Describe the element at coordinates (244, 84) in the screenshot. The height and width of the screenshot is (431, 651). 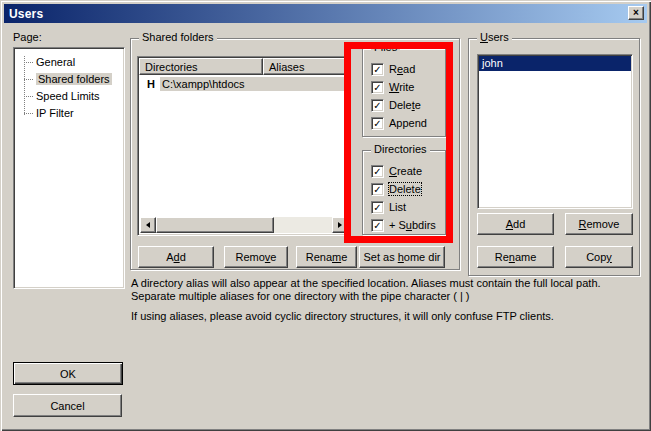
I see `directory-row: H C:\xampp\htdocs` at that location.